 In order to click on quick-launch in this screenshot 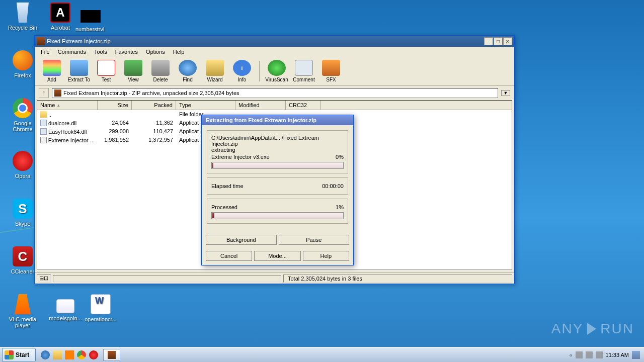, I will do `click(69, 355)`.